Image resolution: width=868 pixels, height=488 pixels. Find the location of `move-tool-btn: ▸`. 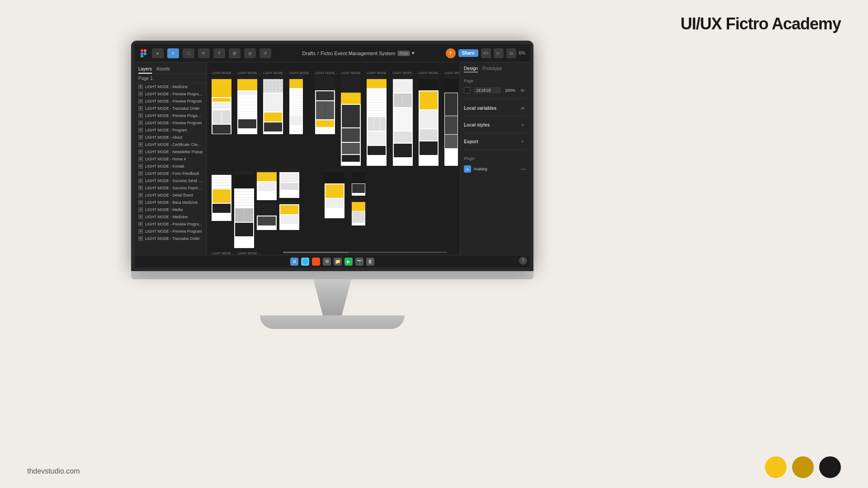

move-tool-btn: ▸ is located at coordinates (158, 53).